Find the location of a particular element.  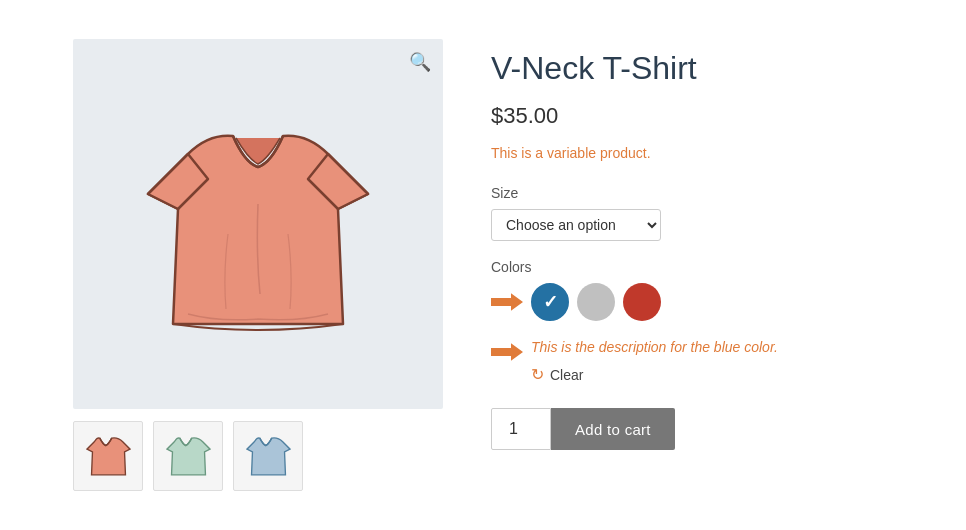

refresh-icon: ↻ is located at coordinates (538, 374).